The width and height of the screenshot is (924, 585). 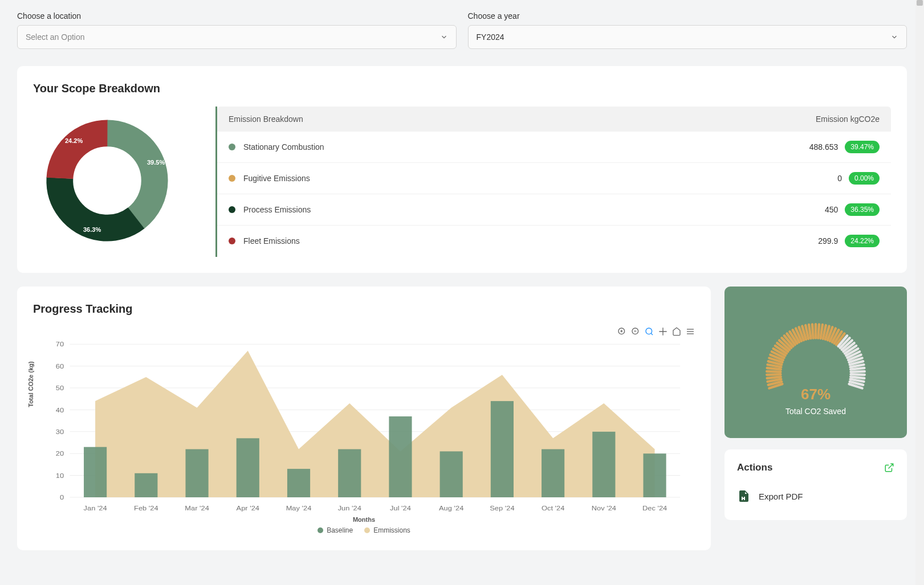 What do you see at coordinates (531, 241) in the screenshot?
I see `emission-name: Fleet Emissions` at bounding box center [531, 241].